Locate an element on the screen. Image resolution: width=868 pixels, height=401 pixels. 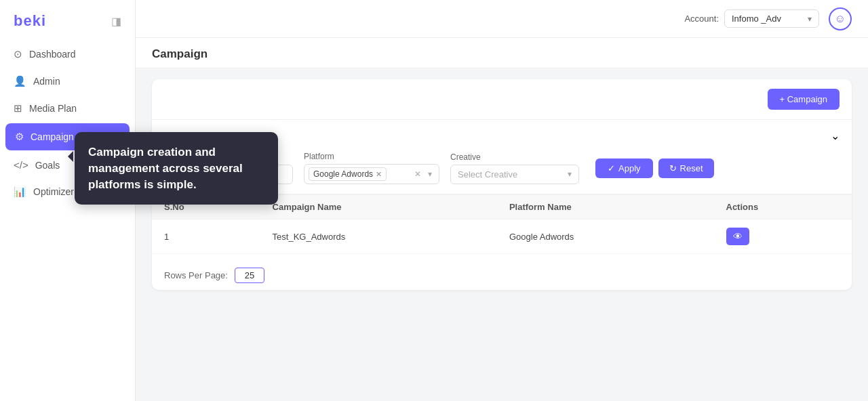
rows-per-page-input is located at coordinates (250, 275).